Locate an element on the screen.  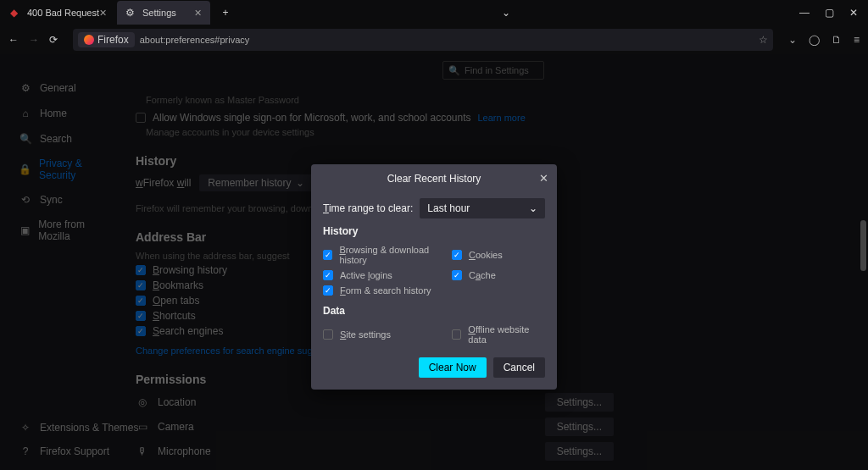
menu-icon: ≡ is located at coordinates (856, 40).